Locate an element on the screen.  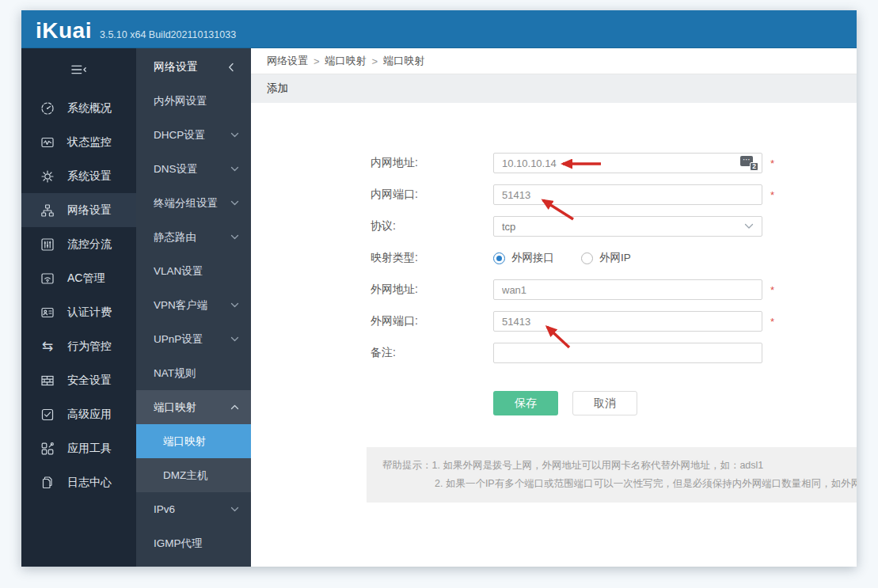
remark-input is located at coordinates (628, 353).